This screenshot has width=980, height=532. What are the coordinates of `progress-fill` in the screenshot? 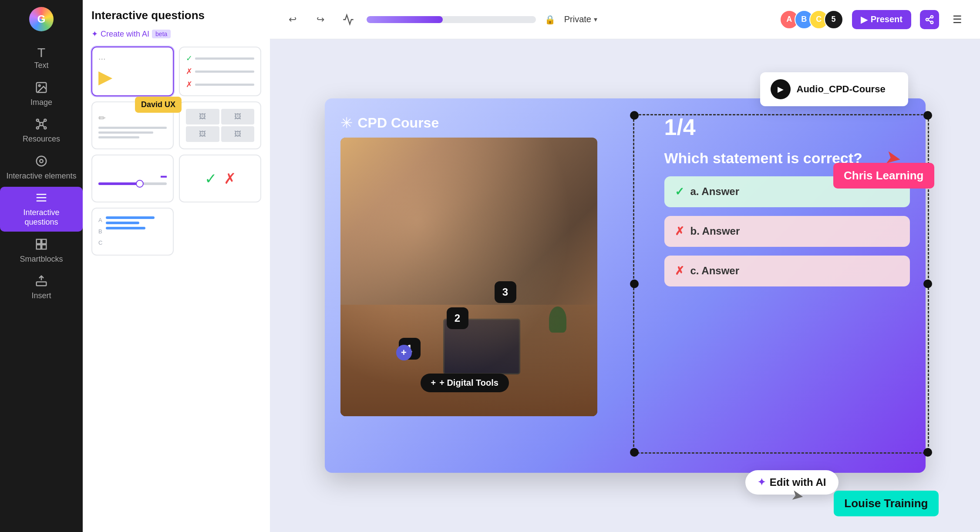 It's located at (405, 20).